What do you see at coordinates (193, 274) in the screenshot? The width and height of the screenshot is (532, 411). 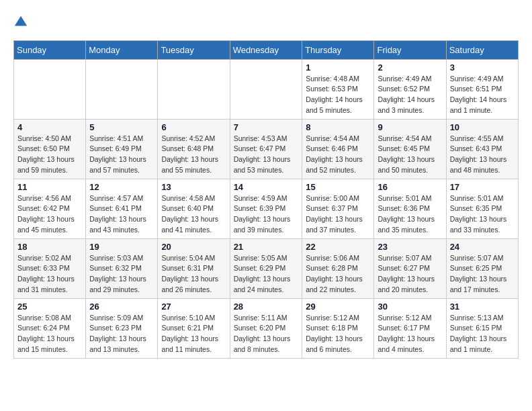 I see `day-info: Sunrise: 5:04 AM Sunset: 6:31 PM Dayligh…` at bounding box center [193, 274].